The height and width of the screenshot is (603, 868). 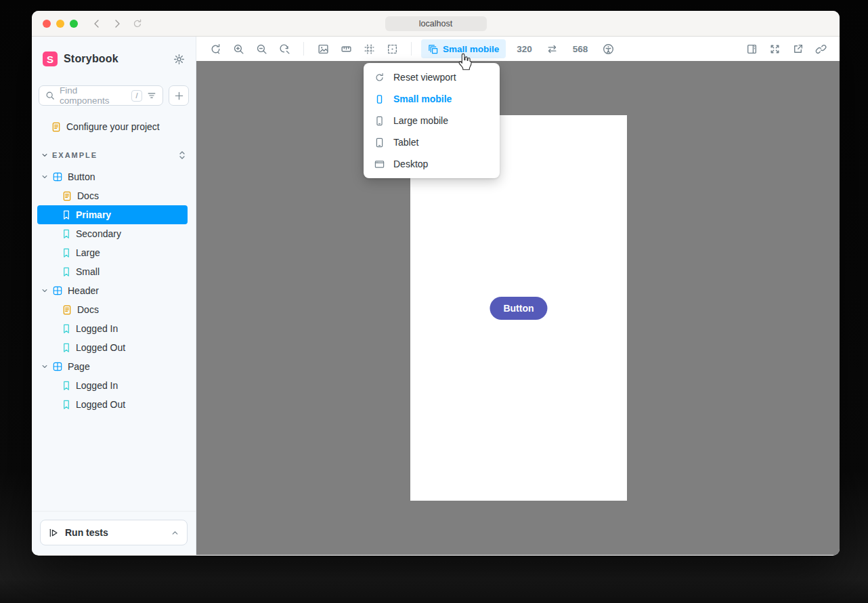 I want to click on sidebar-story-large: Large, so click(x=112, y=253).